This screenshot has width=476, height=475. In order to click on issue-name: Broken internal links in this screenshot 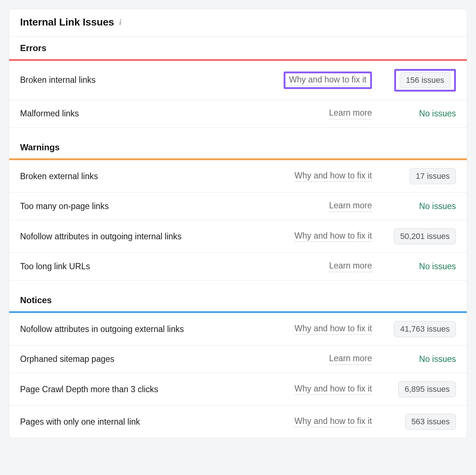, I will do `click(152, 80)`.